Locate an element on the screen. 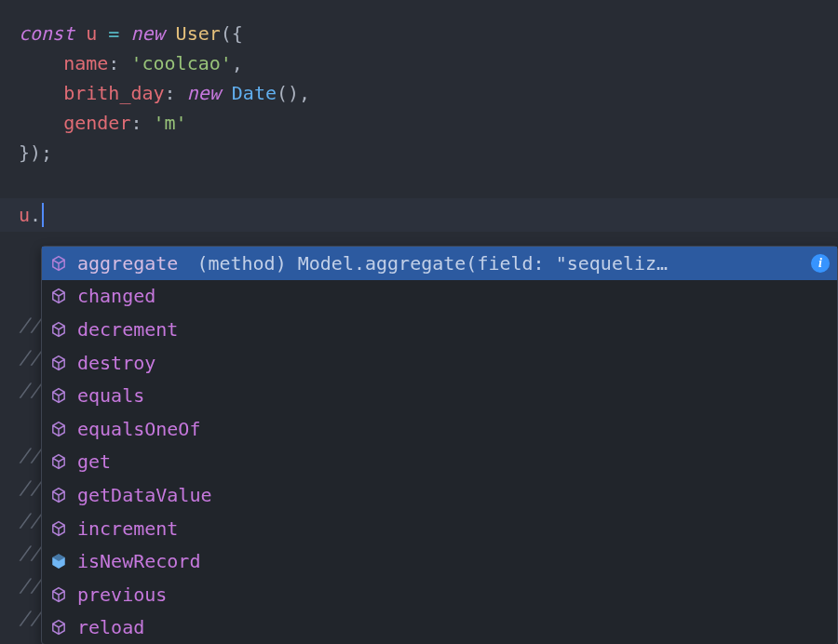 This screenshot has height=644, width=838. blank-line is located at coordinates (428, 182).